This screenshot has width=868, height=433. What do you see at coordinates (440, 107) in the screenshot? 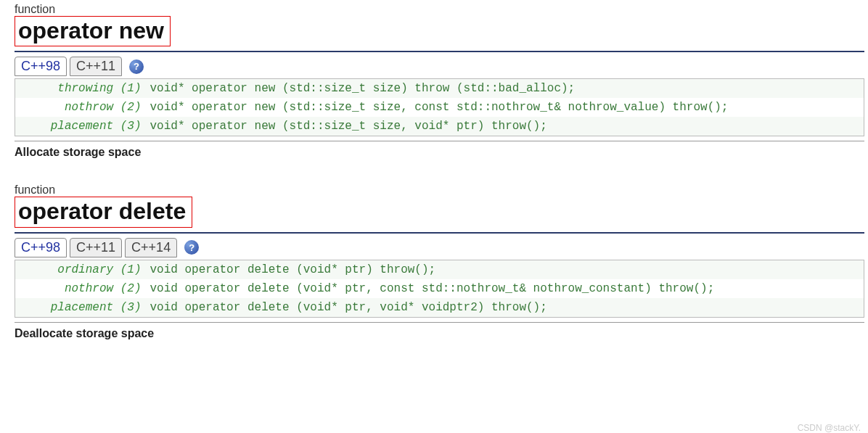
I see `table-row: nothrow (2) void* operator new (std::siz…` at bounding box center [440, 107].